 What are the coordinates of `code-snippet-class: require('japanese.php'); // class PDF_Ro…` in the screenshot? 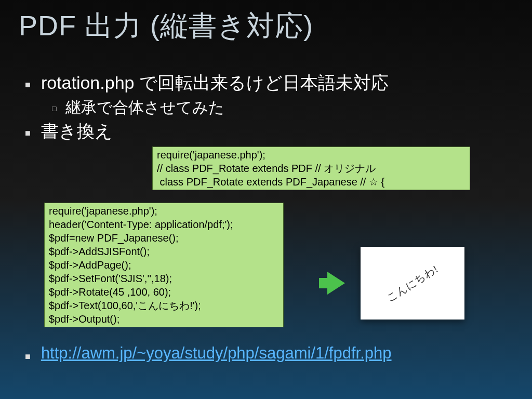 It's located at (311, 168).